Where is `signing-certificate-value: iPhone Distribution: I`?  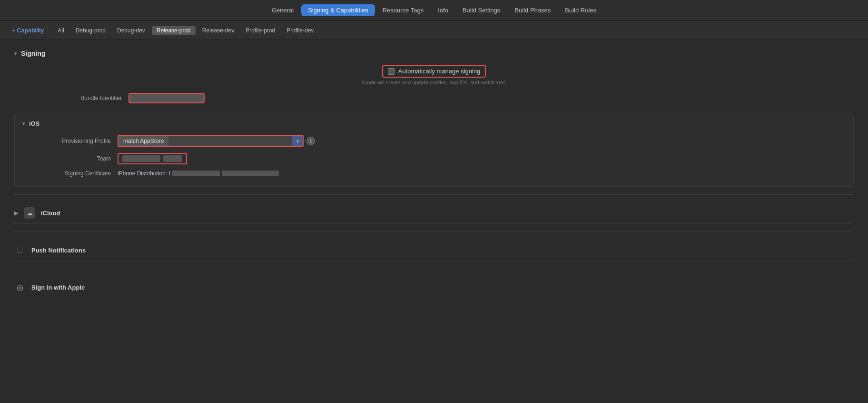 signing-certificate-value: iPhone Distribution: I is located at coordinates (482, 173).